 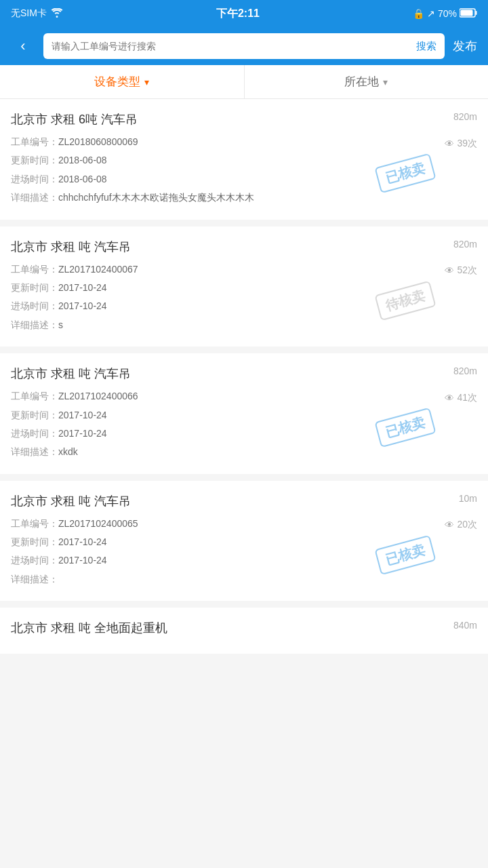 I want to click on filter-location-label: 所在地, so click(x=362, y=81).